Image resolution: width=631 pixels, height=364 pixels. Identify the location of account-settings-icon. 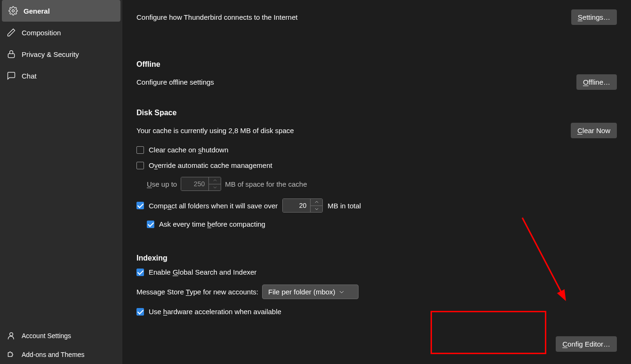
(11, 336).